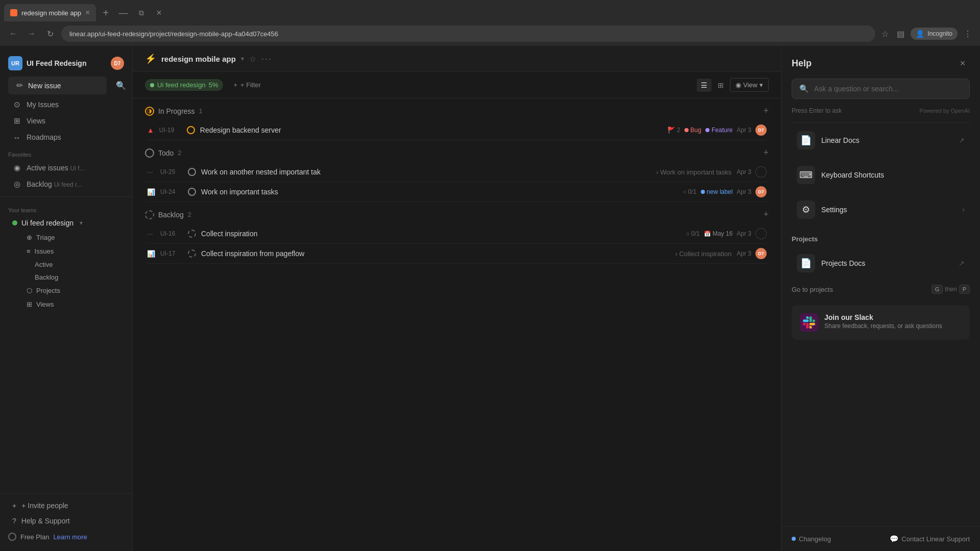 The width and height of the screenshot is (980, 551). I want to click on workspace-avatar: UR, so click(15, 63).